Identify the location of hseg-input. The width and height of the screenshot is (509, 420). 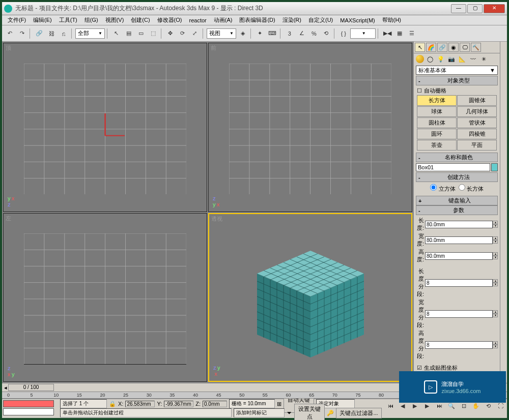
(459, 345).